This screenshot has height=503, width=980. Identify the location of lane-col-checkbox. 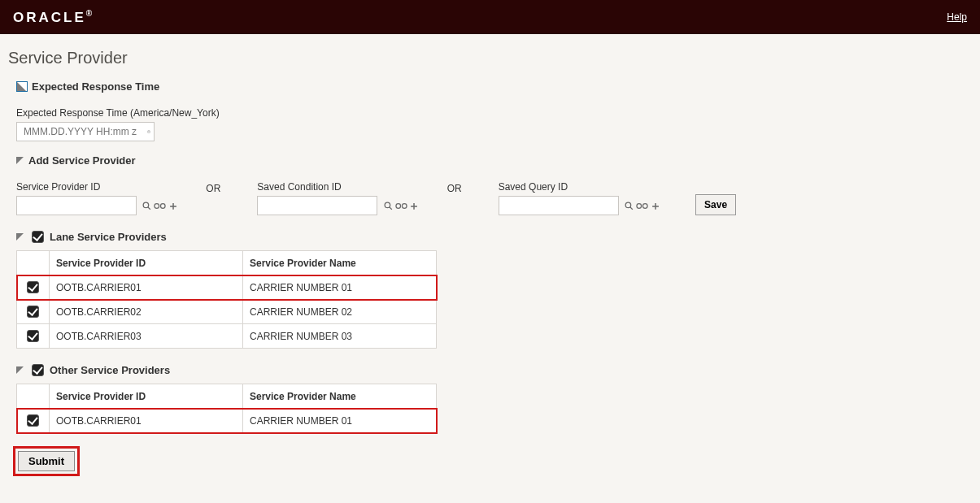
(33, 263).